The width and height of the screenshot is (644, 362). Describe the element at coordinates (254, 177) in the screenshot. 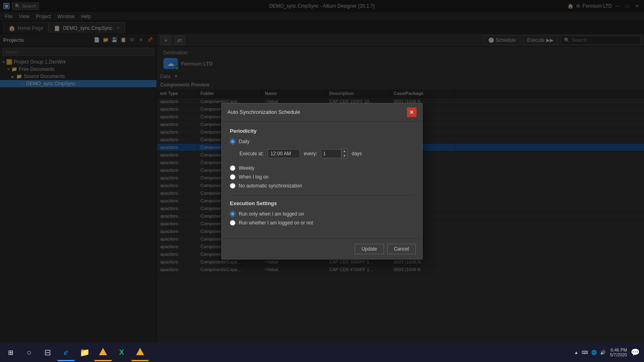

I see `radio-logon-label: When I log on` at that location.